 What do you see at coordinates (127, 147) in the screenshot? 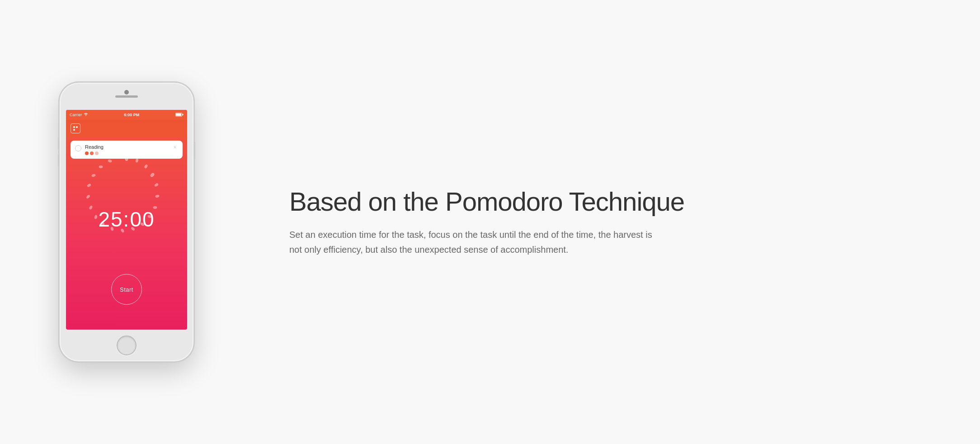
I see `task-name: Reading` at bounding box center [127, 147].